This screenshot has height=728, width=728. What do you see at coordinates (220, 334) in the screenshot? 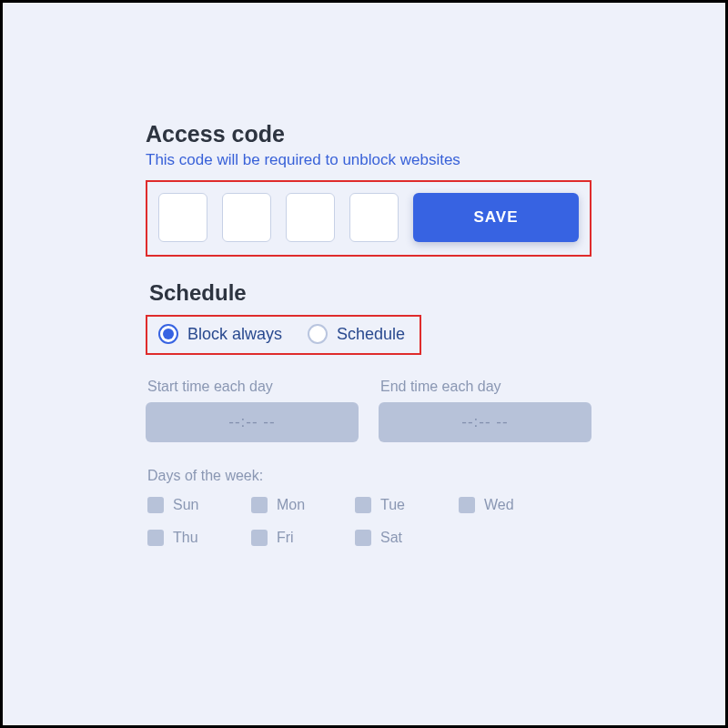
I see `radio-block-always: Block always` at bounding box center [220, 334].